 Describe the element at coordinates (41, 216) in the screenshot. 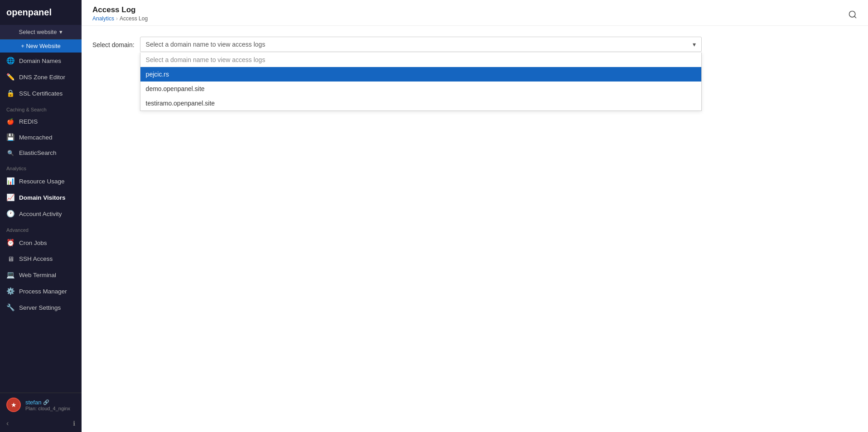

I see `sidebar: openpanel Select website ▾ + New Website…` at that location.